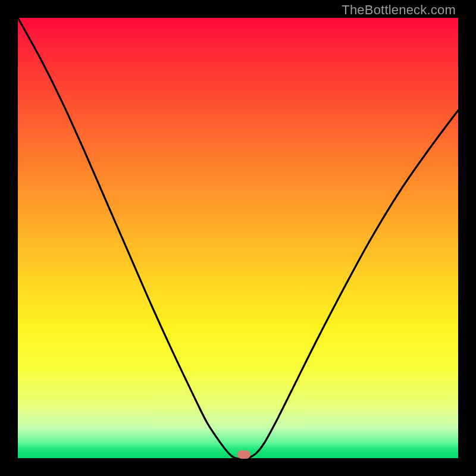 This screenshot has width=476, height=476. What do you see at coordinates (399, 10) in the screenshot?
I see `watermark-text: TheBottleneck.com` at bounding box center [399, 10].